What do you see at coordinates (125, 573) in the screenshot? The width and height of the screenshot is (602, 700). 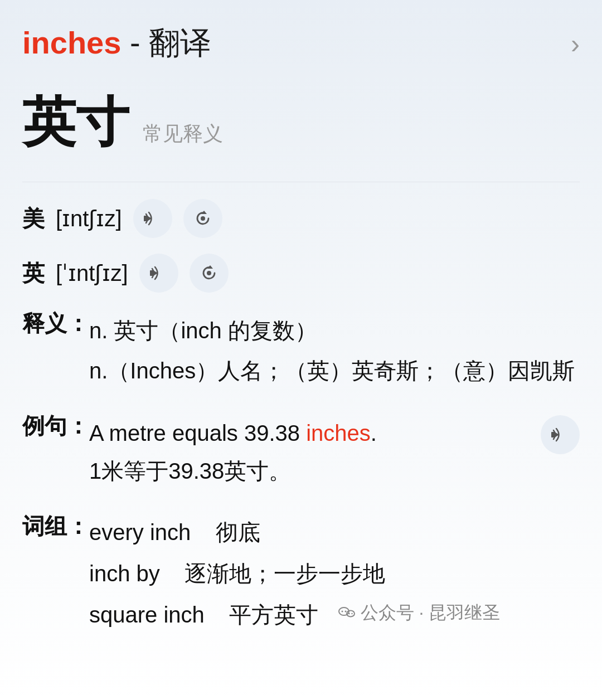 I see `phrase-en-1: inch by` at bounding box center [125, 573].